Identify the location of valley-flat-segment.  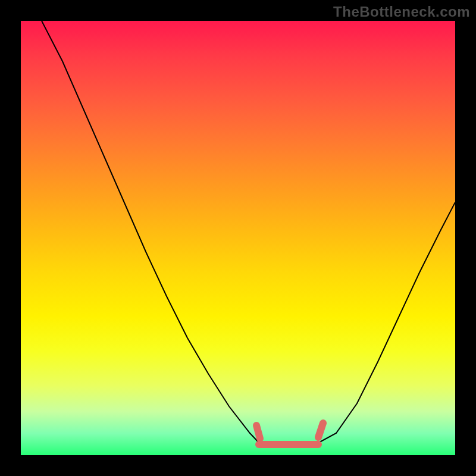
(290, 434).